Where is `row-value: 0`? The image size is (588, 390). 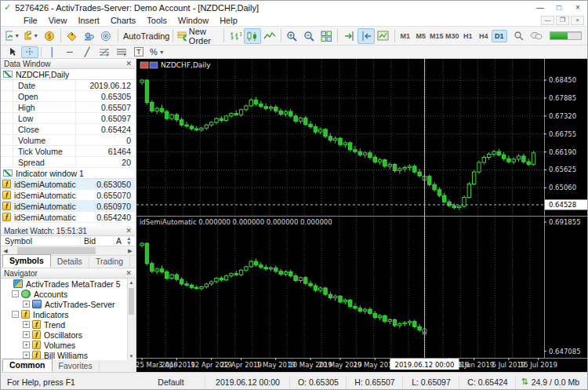
row-value: 0 is located at coordinates (105, 140).